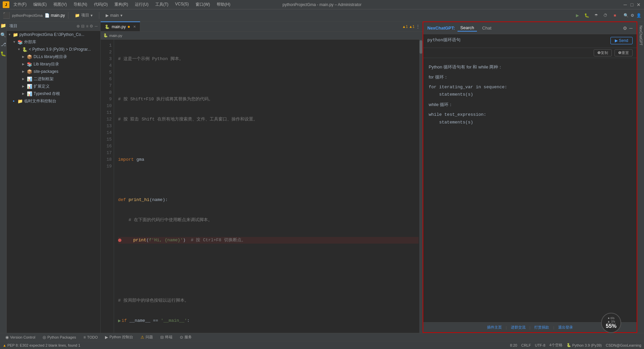 The height and width of the screenshot is (349, 644). I want to click on bottom-tab-todo: ≡ TODO, so click(91, 337).